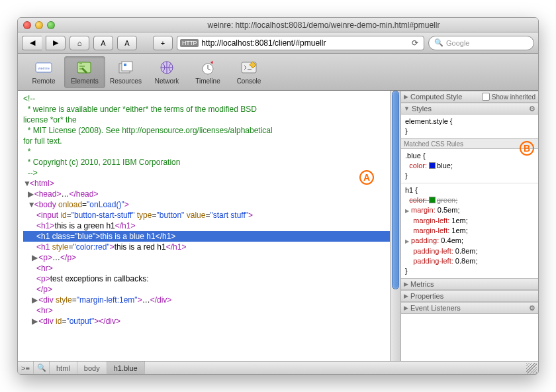 The height and width of the screenshot is (392, 556). What do you see at coordinates (56, 43) in the screenshot?
I see `forward-button: ▶` at bounding box center [56, 43].